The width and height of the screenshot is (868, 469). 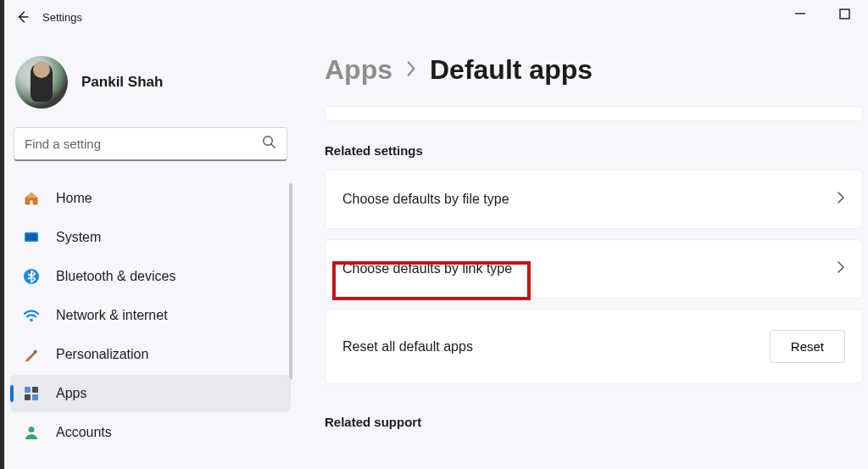 What do you see at coordinates (22, 17) in the screenshot?
I see `back-arrow-icon` at bounding box center [22, 17].